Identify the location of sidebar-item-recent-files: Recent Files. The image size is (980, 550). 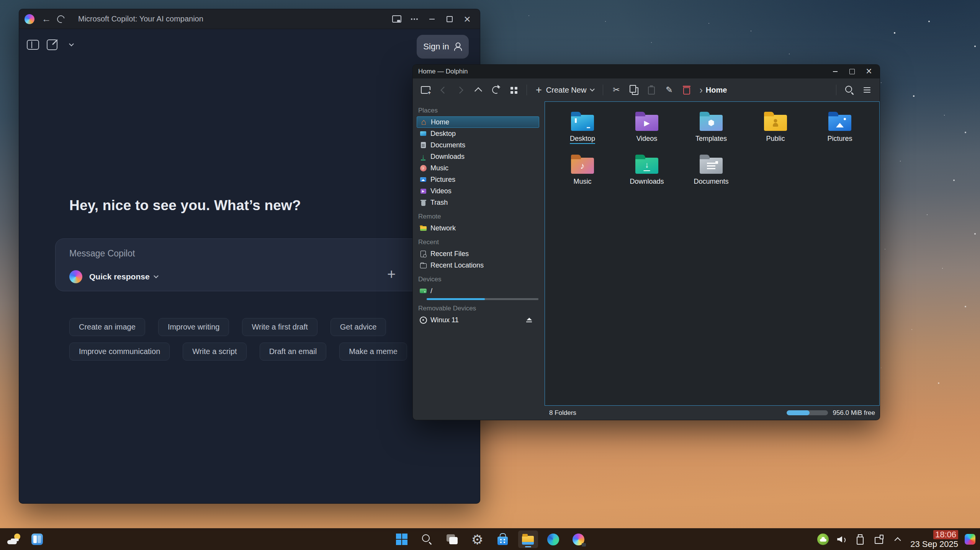
(478, 254).